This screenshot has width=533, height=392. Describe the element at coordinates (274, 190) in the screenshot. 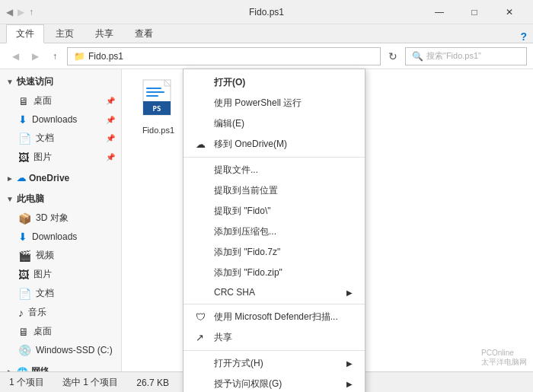

I see `ctx-item-6: 提取到当前位置` at that location.